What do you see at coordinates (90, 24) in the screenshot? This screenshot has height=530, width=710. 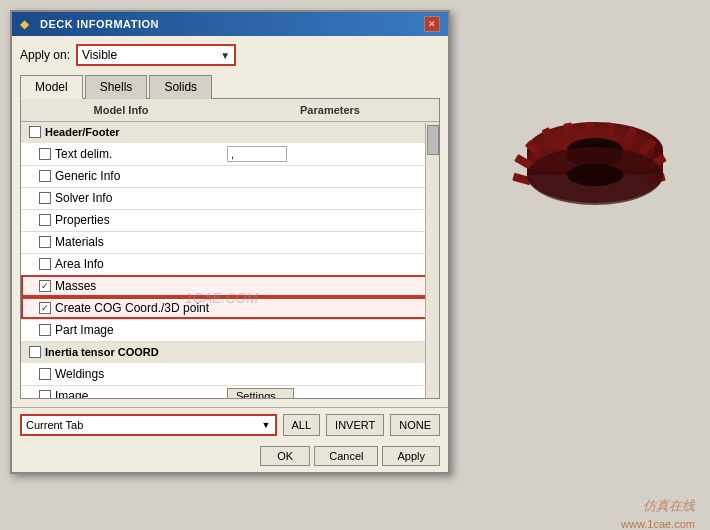 I see `title-left: ◆ DECK INFORMATION` at bounding box center [90, 24].